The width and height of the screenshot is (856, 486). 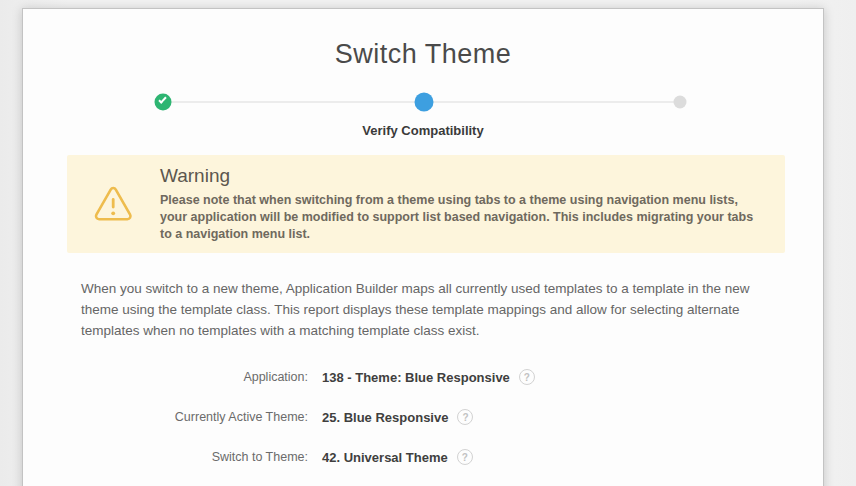 I want to click on current-theme-value: 25. Blue Responsive, so click(x=385, y=418).